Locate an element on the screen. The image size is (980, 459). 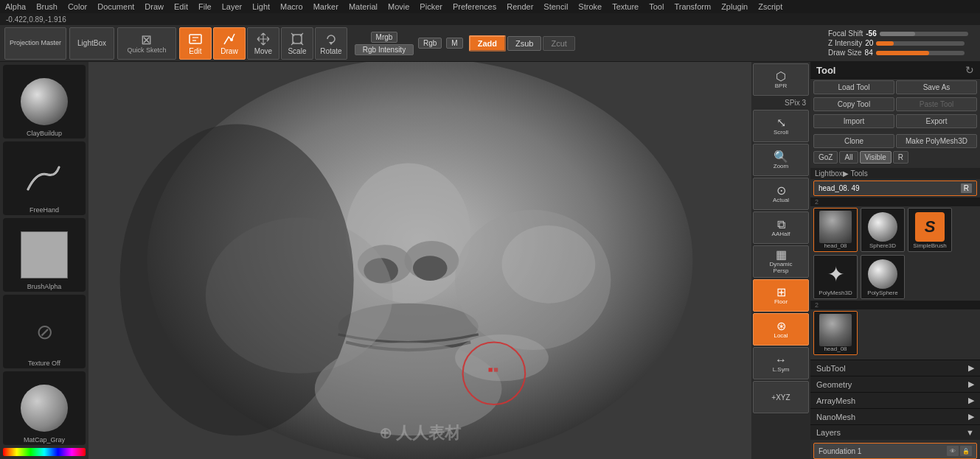
tool-title: Tool is located at coordinates (826, 71).